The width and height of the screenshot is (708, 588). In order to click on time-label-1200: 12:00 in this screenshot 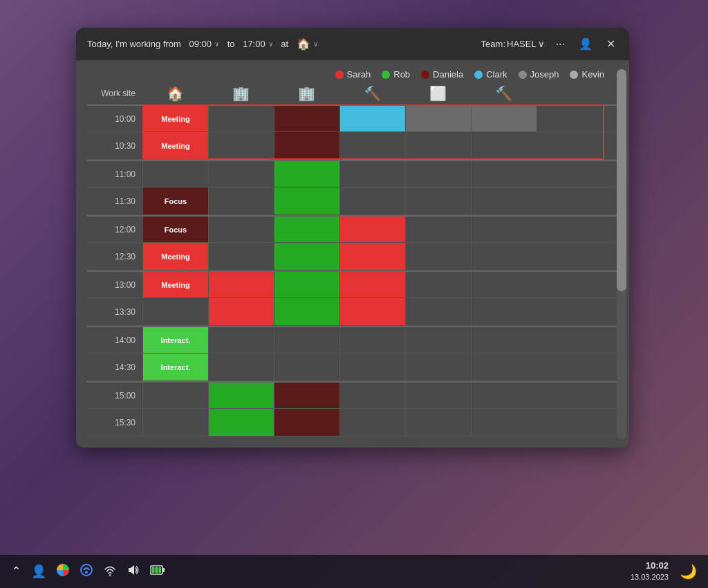, I will do `click(115, 230)`.